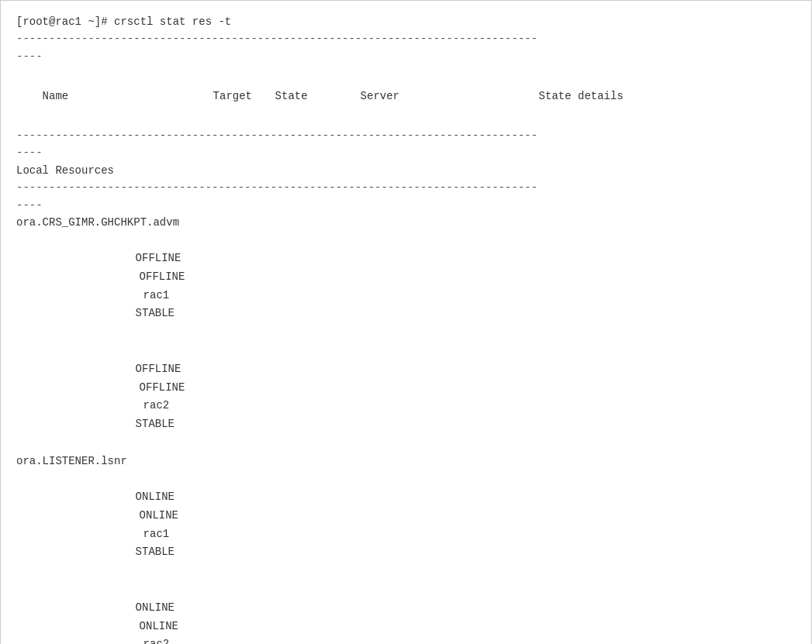 The height and width of the screenshot is (644, 812). Describe the element at coordinates (213, 296) in the screenshot. I see `r0-r0-server: rac1` at that location.